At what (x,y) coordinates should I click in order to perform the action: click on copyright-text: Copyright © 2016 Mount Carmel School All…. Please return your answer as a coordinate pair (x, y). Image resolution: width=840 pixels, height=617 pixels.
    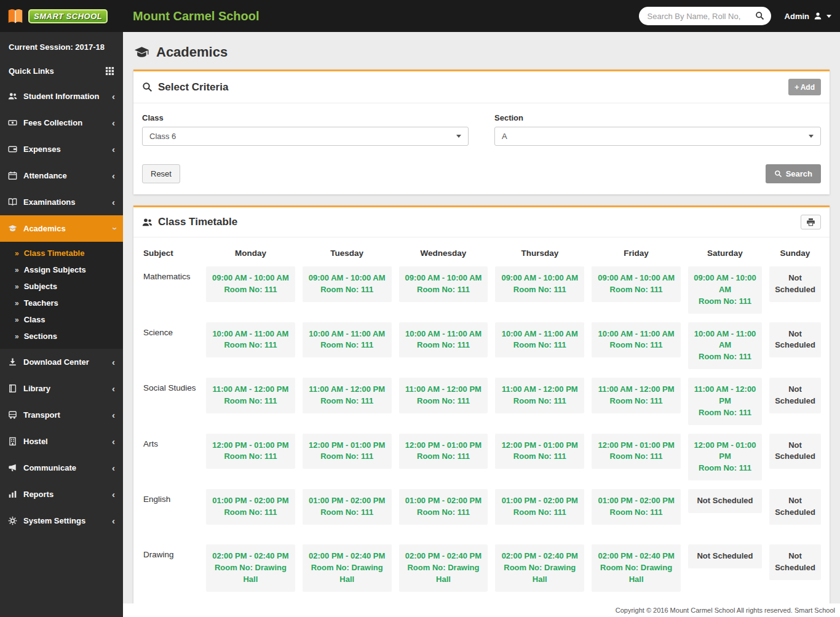
    Looking at the image, I should click on (726, 610).